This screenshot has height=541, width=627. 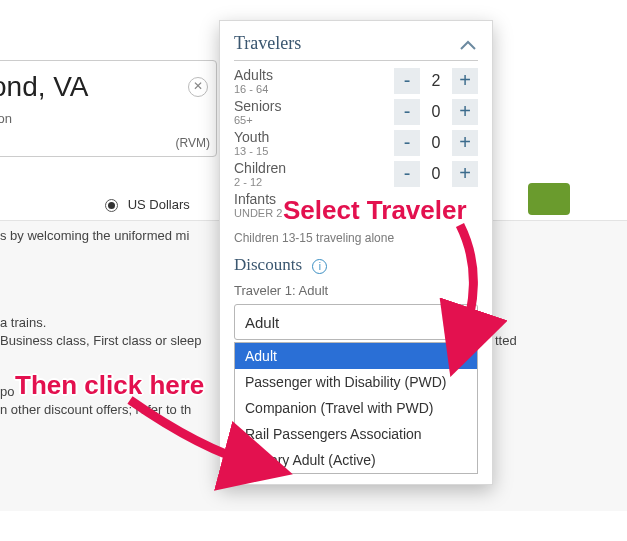 What do you see at coordinates (314, 182) in the screenshot?
I see `children-sub: 2 - 12` at bounding box center [314, 182].